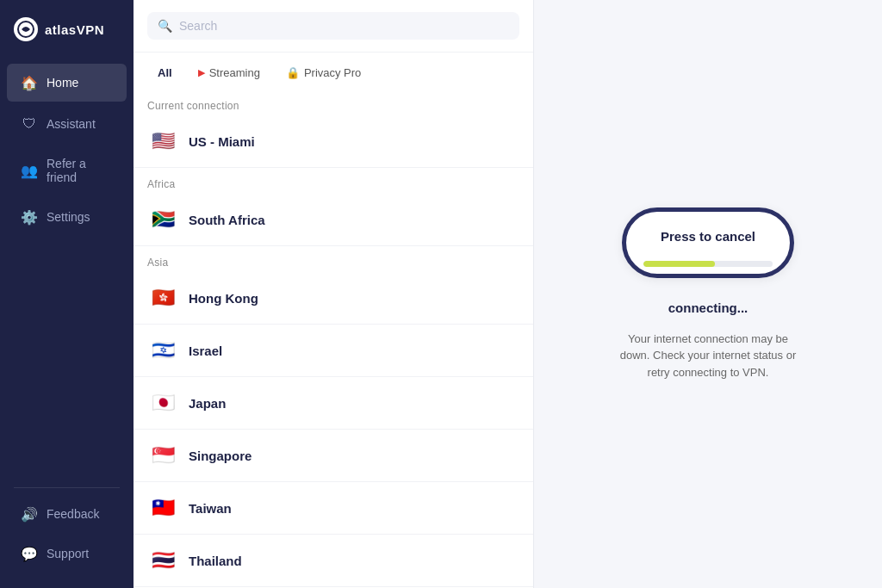 This screenshot has width=882, height=588. Describe the element at coordinates (234, 72) in the screenshot. I see `filter-tab-streaming-label: Streaming` at that location.